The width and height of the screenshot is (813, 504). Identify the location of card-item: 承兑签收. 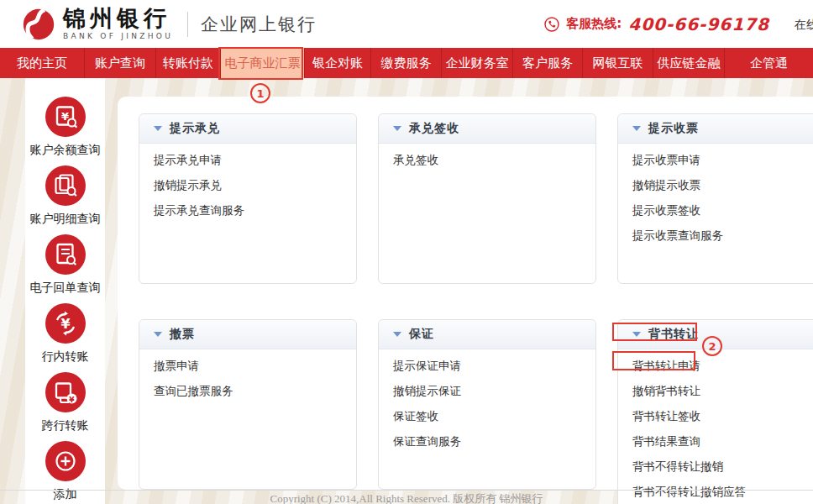
(494, 160).